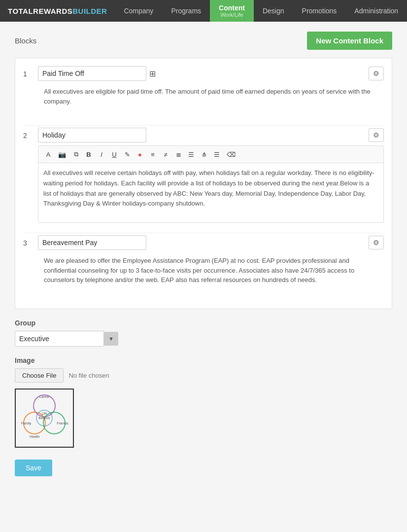 The image size is (407, 532). What do you see at coordinates (273, 11) in the screenshot?
I see `nav-item-design: Design` at bounding box center [273, 11].